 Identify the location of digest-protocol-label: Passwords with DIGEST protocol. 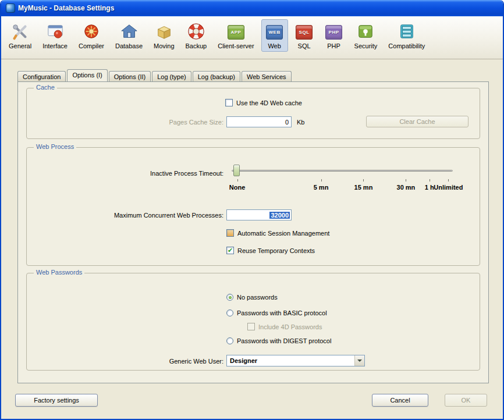
(284, 341).